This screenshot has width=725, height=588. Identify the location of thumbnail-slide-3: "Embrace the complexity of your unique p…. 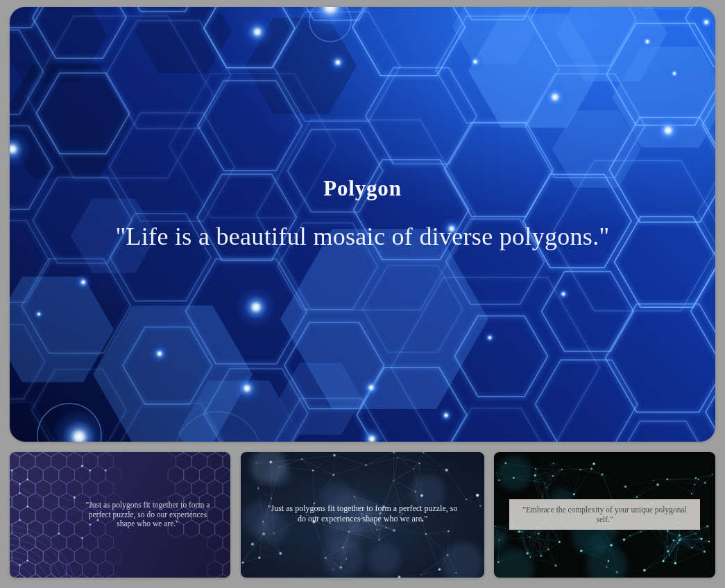
(605, 514).